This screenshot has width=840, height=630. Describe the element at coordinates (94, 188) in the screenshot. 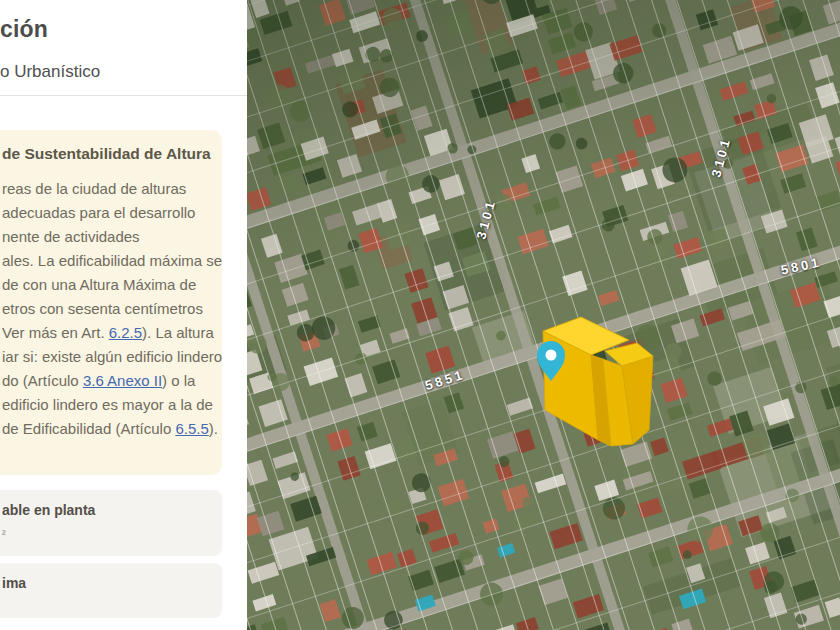

I see `text-fragment: reas de la ciudad de alturas` at that location.